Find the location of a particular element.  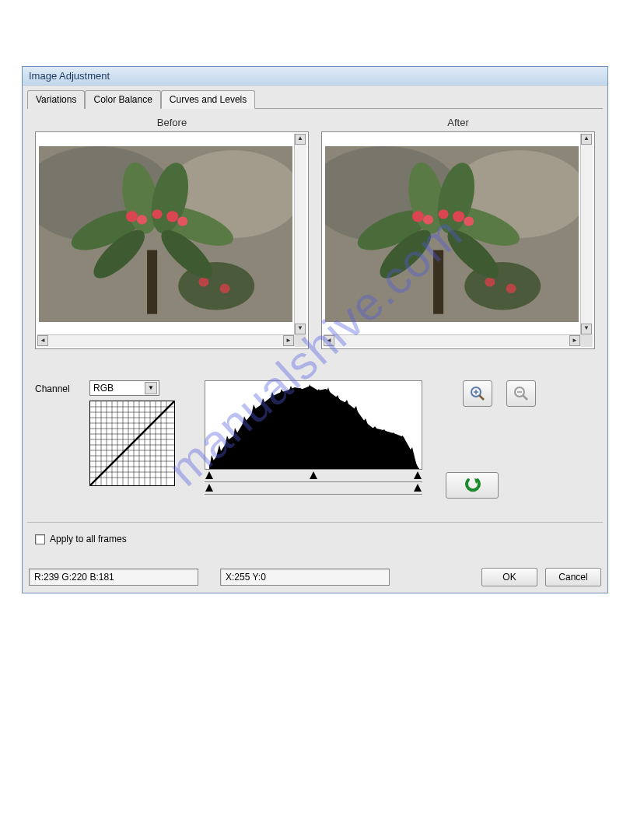

magnifier-minus-icon is located at coordinates (521, 394).